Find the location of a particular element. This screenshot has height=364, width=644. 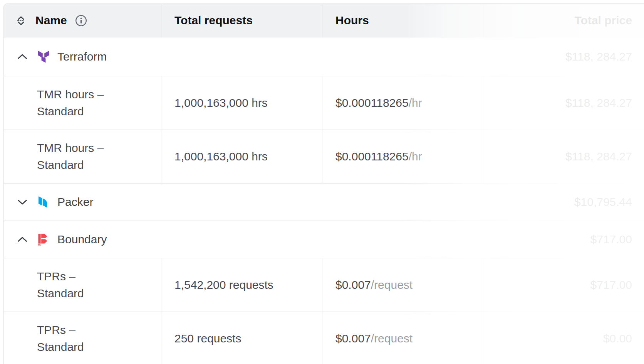

table-row: TPRs – Standard 1,542,200 requests $0.00… is located at coordinates (324, 285).